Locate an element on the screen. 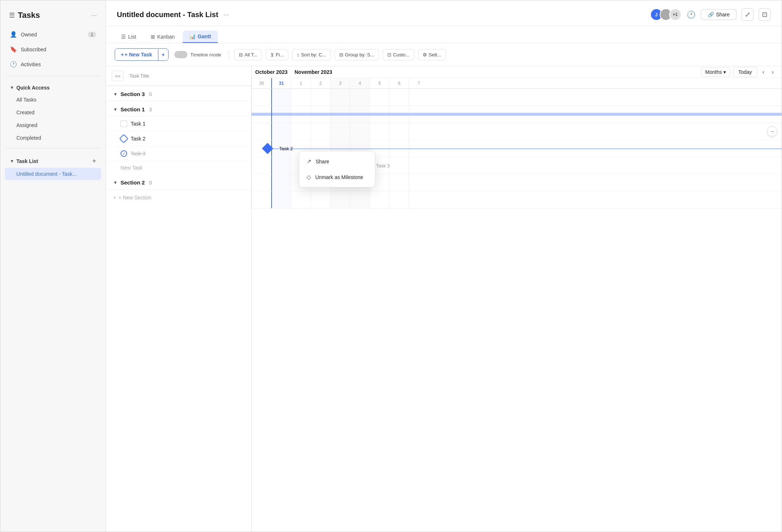 The height and width of the screenshot is (532, 782). sidebar-divider is located at coordinates (53, 76).